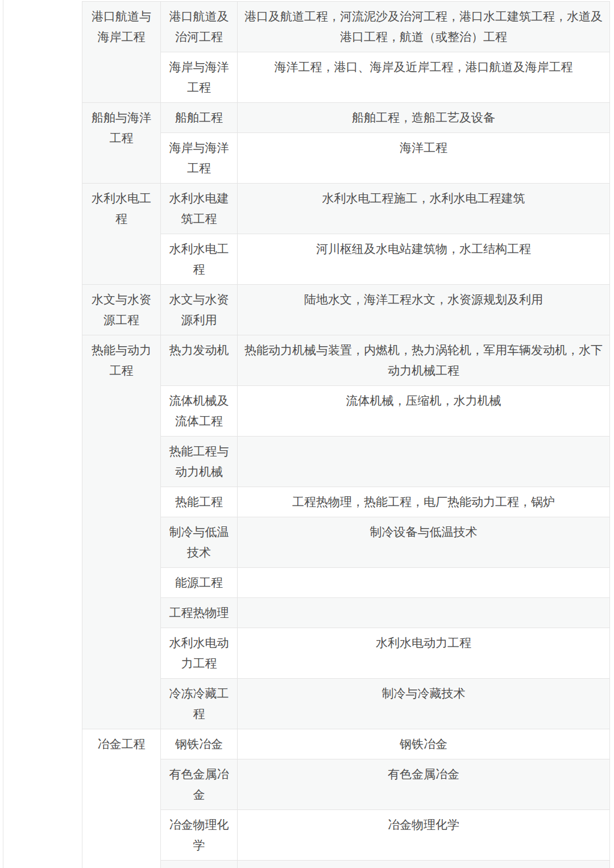 This screenshot has width=614, height=868. Describe the element at coordinates (122, 143) in the screenshot. I see `category-cell: 船舶与海洋工程` at that location.